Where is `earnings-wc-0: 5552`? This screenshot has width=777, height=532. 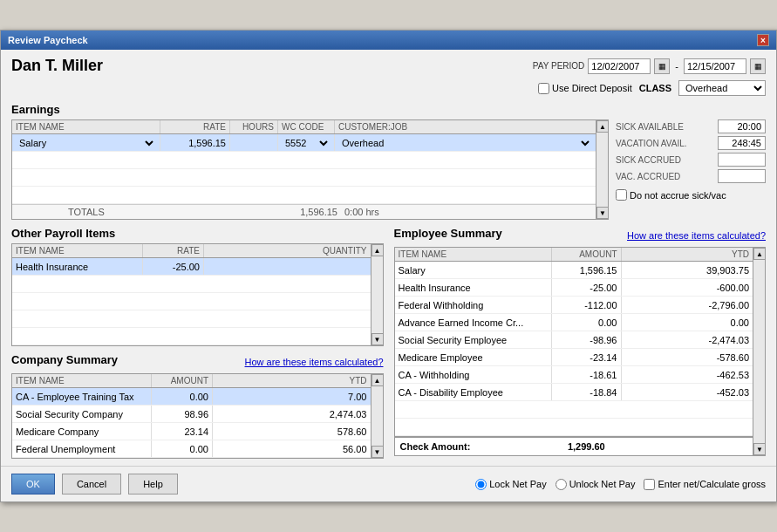
earnings-wc-0: 5552 is located at coordinates (307, 143).